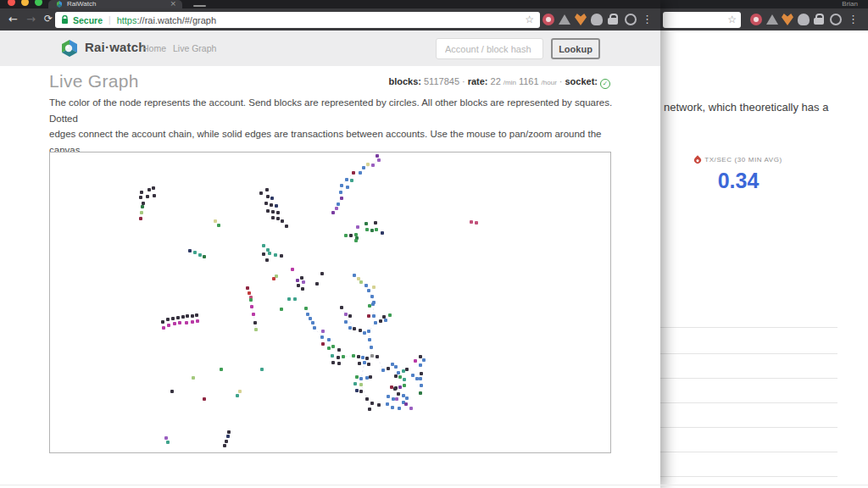 This screenshot has width=868, height=488. What do you see at coordinates (529, 20) in the screenshot?
I see `bookmark-star-icon: ☆` at bounding box center [529, 20].